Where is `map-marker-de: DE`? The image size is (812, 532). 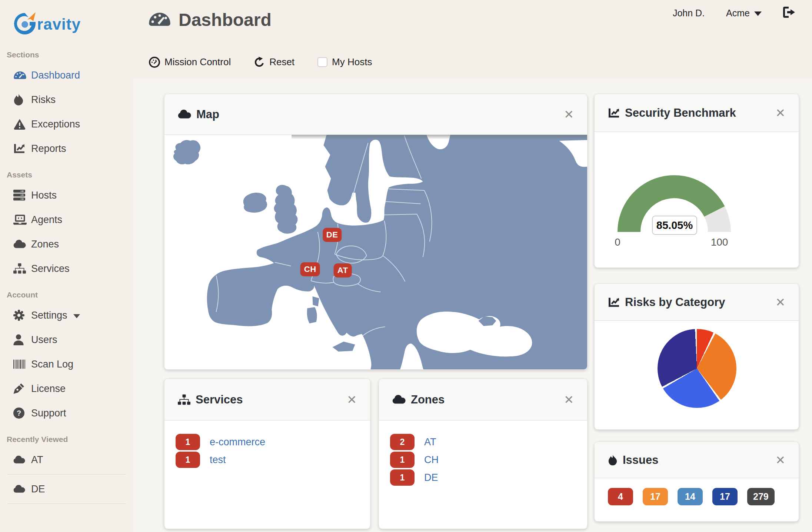 map-marker-de: DE is located at coordinates (332, 235).